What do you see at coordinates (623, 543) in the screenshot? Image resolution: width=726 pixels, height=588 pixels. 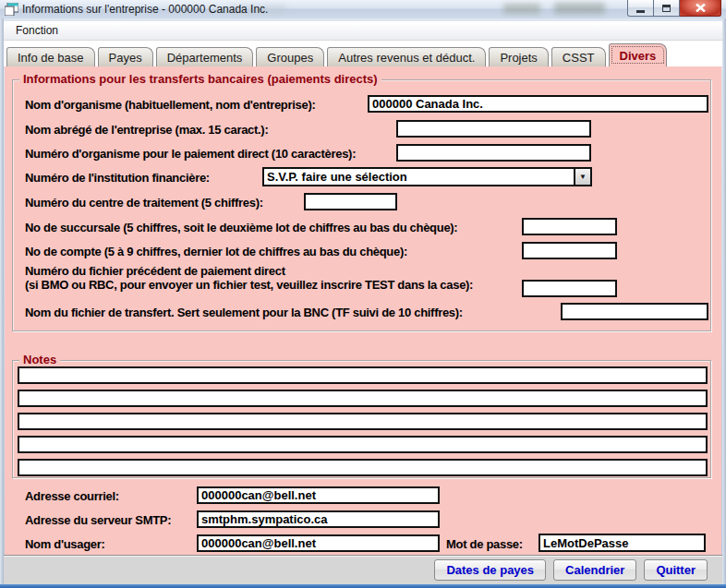 I see `password-input` at bounding box center [623, 543].